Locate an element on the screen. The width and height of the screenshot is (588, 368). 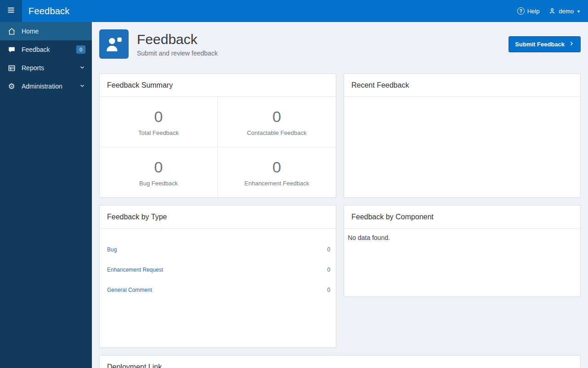
sidebar-item-label: Feedback is located at coordinates (46, 50).